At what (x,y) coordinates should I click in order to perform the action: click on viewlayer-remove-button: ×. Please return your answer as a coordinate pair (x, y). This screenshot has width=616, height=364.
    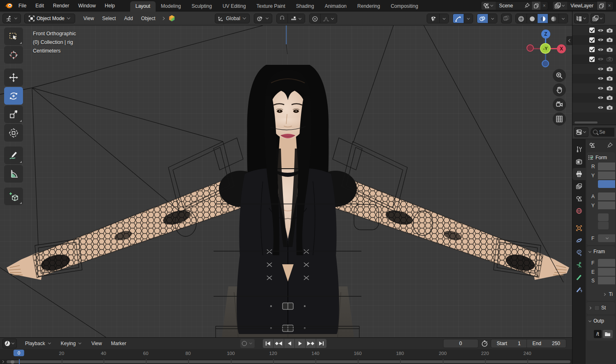
    Looking at the image, I should click on (609, 6).